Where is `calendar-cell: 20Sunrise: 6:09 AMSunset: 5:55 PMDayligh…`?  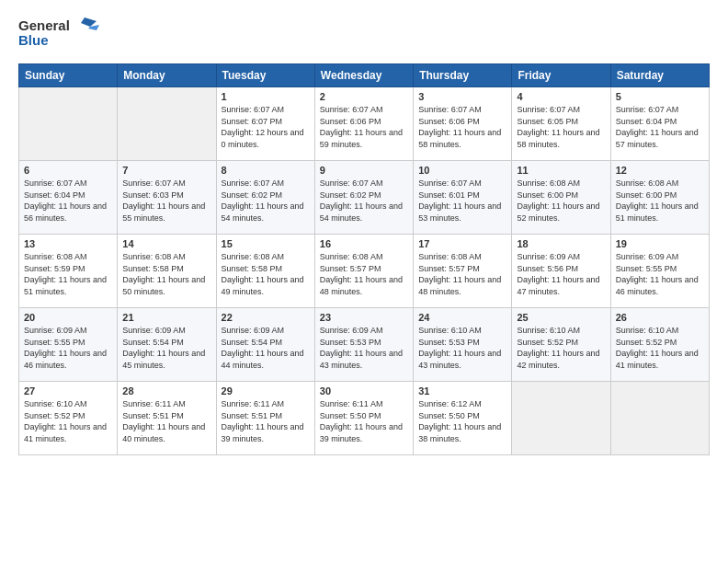 calendar-cell: 20Sunrise: 6:09 AMSunset: 5:55 PMDayligh… is located at coordinates (68, 345).